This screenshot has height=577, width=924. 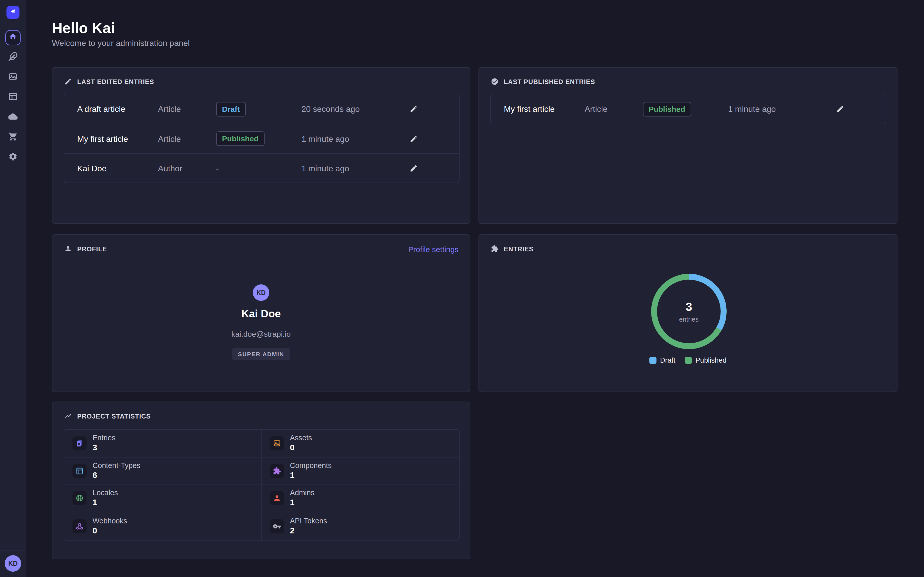 I want to click on sidebar-user-avatar: KD, so click(x=13, y=563).